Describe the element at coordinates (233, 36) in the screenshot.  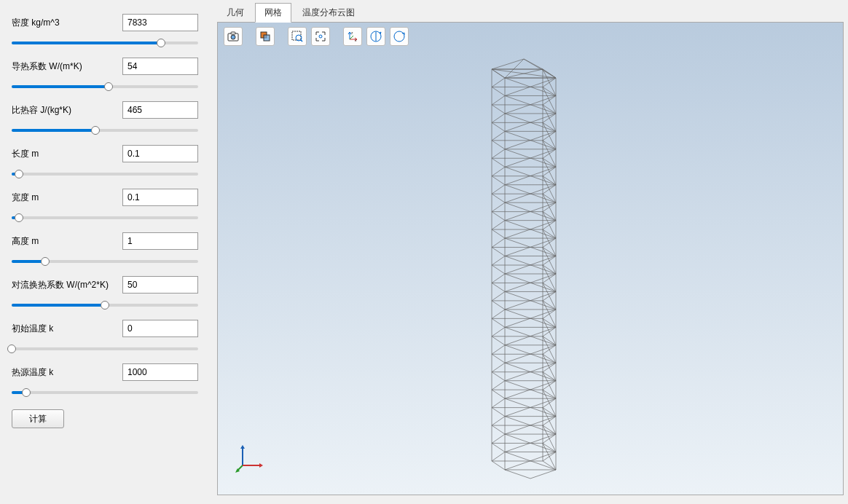
I see `camera-icon` at that location.